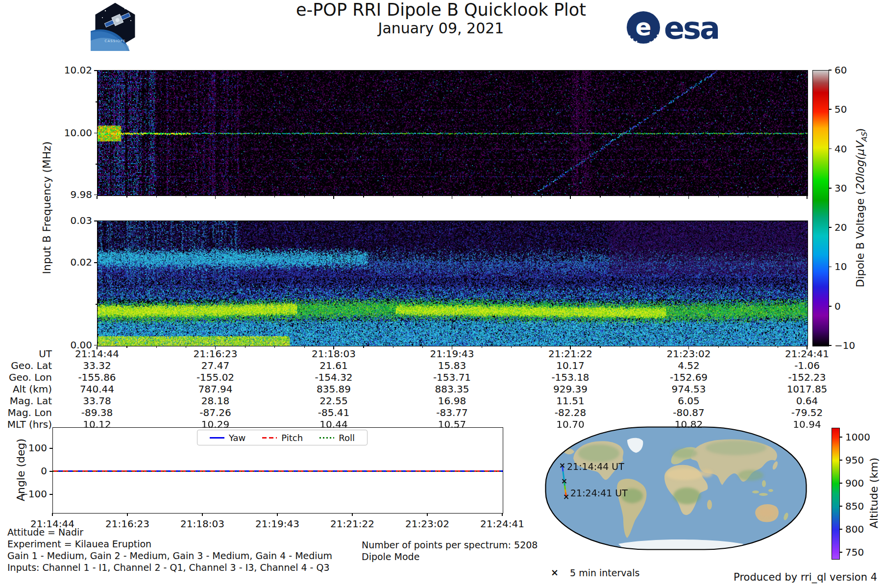 The image size is (882, 588). Describe the element at coordinates (216, 389) in the screenshot. I see `ephemeris-cell: 787.94` at that location.